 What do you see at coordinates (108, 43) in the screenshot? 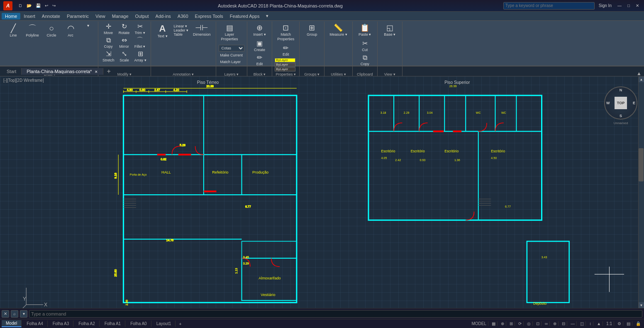
I see `modify-copy-btn: ⧉ Copy` at bounding box center [108, 43].